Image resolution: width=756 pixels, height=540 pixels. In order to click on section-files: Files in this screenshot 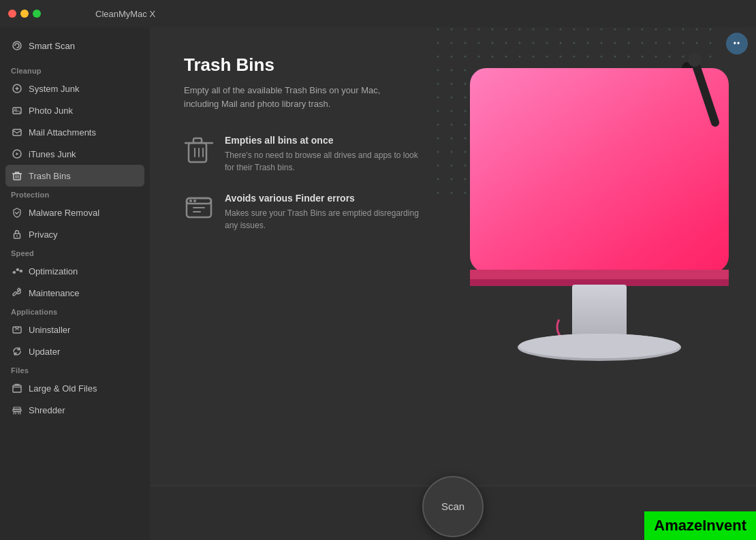, I will do `click(75, 370)`.